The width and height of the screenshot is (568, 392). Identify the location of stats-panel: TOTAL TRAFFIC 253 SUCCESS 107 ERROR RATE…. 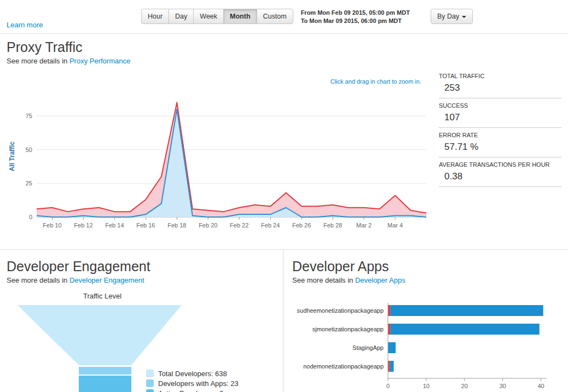
(500, 130).